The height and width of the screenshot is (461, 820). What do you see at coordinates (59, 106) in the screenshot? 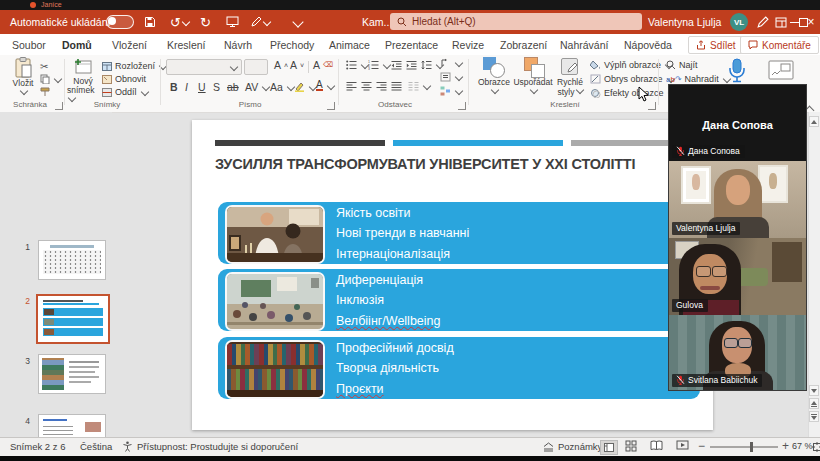
I see `clipboard-dialog-launcher` at bounding box center [59, 106].